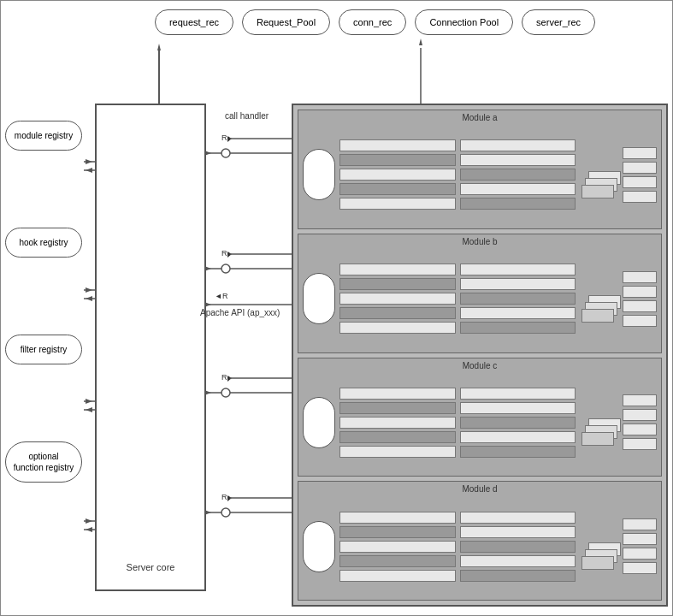 The image size is (673, 616). Describe the element at coordinates (479, 118) in the screenshot. I see `module-a-label: Module a` at that location.